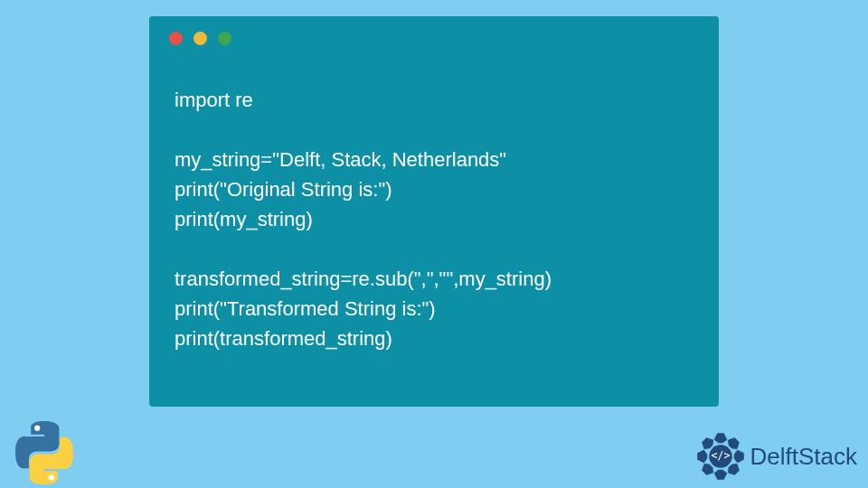  Describe the element at coordinates (224, 38) in the screenshot. I see `maximize-icon` at that location.